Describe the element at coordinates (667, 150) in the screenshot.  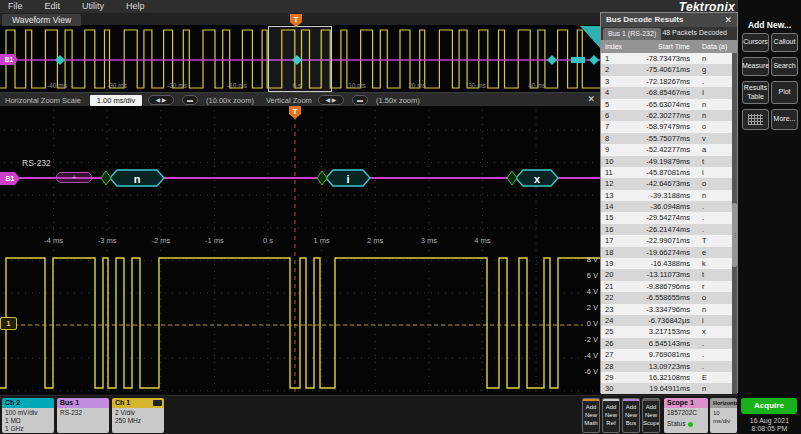
I see `table-row: 9-52.42277msa` at that location.